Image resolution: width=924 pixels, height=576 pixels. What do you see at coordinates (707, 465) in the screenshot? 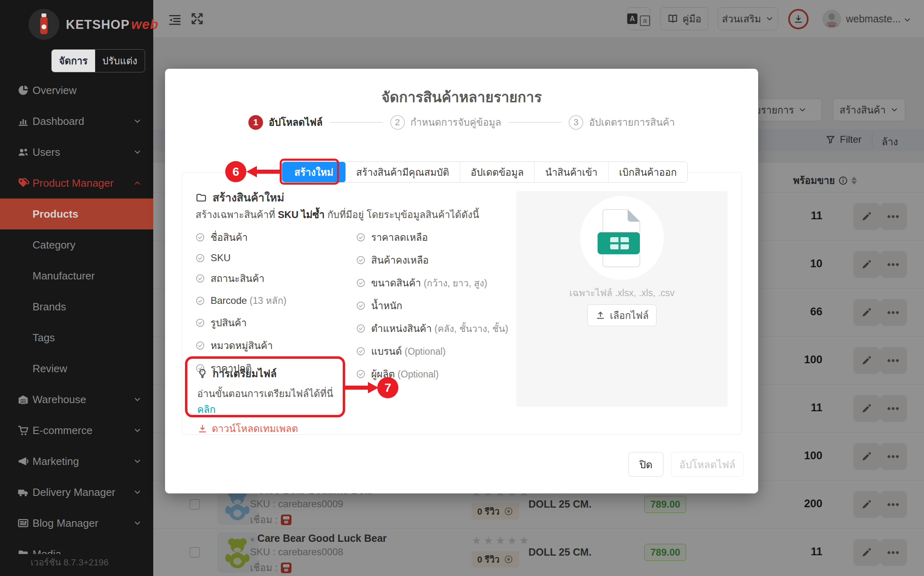
I see `upload-file-button: อัปโหลดไฟล์` at bounding box center [707, 465].